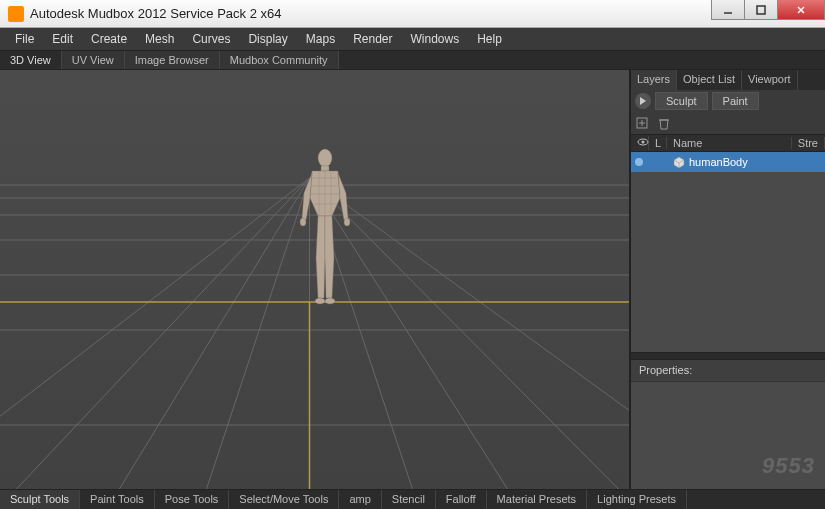 This screenshot has height=509, width=825. Describe the element at coordinates (682, 101) in the screenshot. I see `sculpt-mode-button: Sculpt` at that location.